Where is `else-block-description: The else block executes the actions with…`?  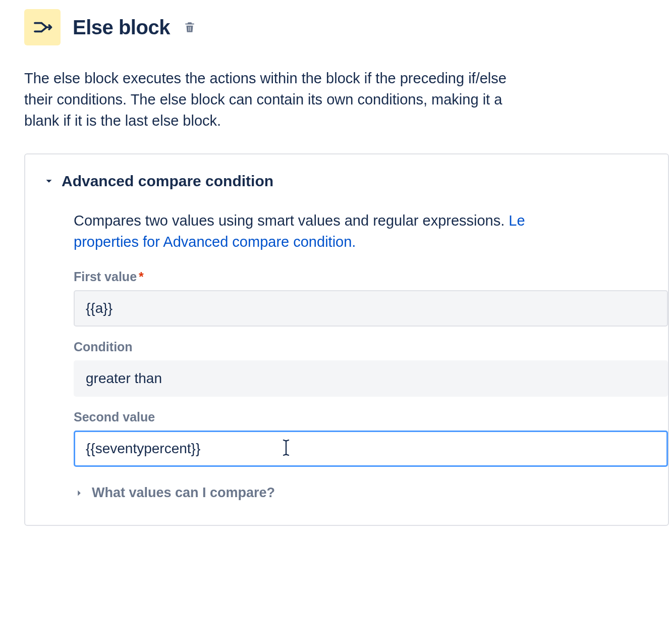 else-block-description: The else block executes the actions with… is located at coordinates (347, 99).